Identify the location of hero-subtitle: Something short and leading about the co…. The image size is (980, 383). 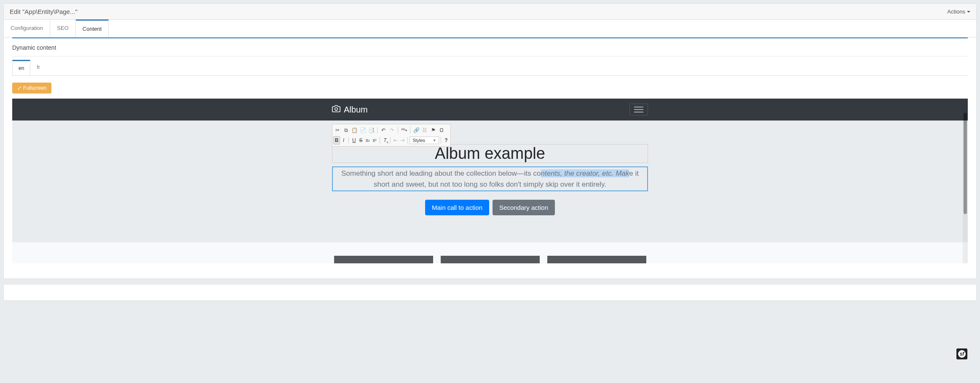
(490, 179).